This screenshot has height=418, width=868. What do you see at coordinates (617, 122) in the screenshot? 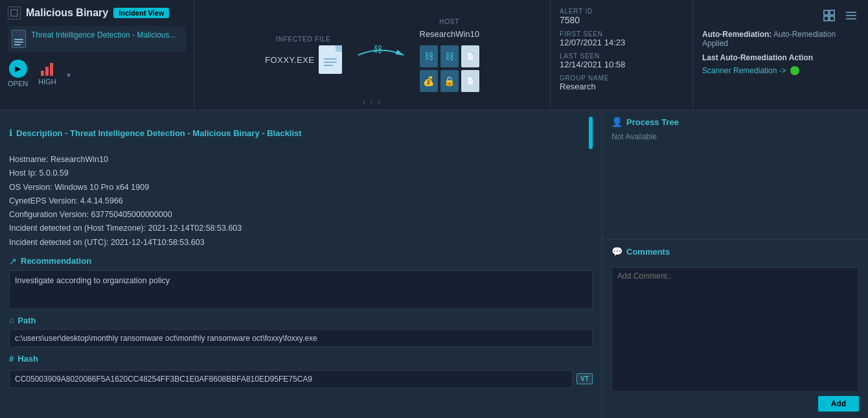
I see `process-tree-icon: 👤` at bounding box center [617, 122].